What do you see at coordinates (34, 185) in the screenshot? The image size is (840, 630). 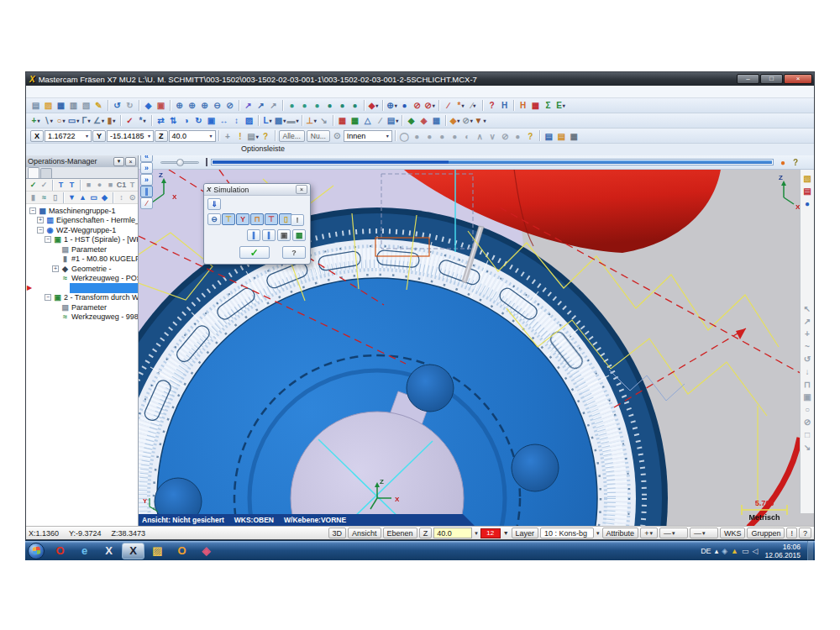 I see `select-all-ops-icon: ✓` at bounding box center [34, 185].